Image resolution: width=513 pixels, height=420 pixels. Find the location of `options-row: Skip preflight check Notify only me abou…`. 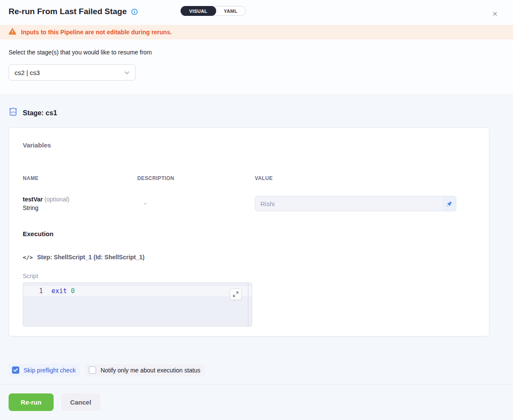

options-row: Skip preflight check Notify only me abou… is located at coordinates (261, 370).